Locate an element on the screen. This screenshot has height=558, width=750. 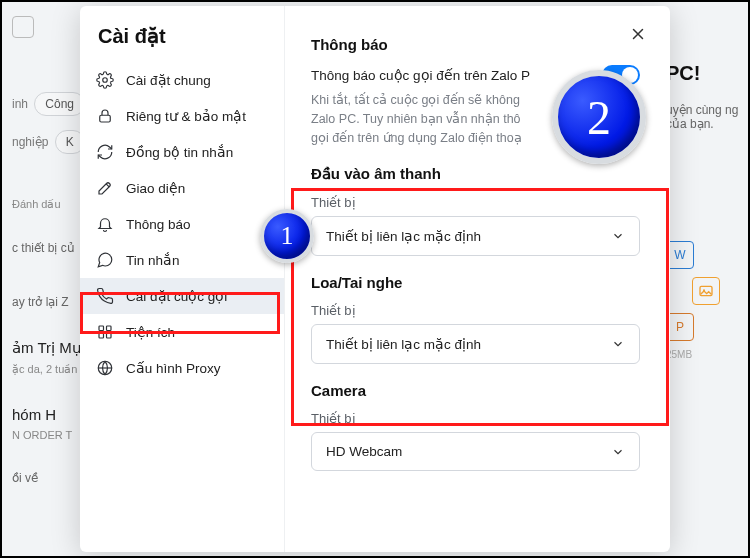
sidebar-item-privacy: Riêng tư & bảo mật is located at coordinates (182, 116).